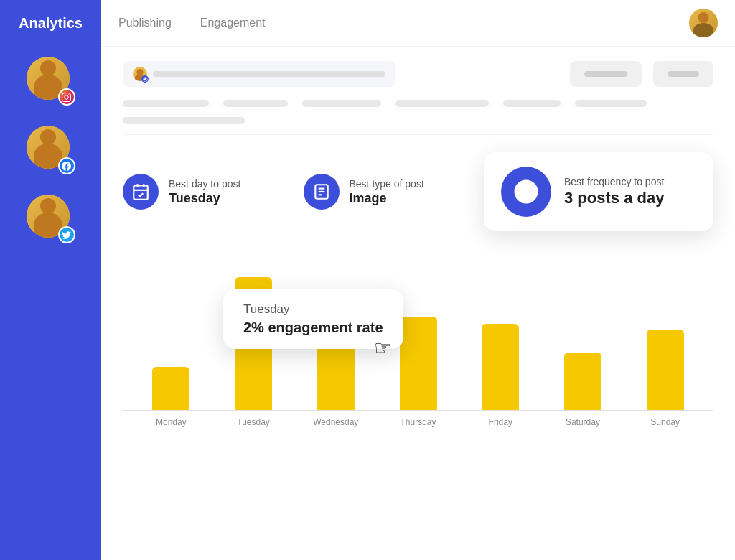 The width and height of the screenshot is (735, 560). What do you see at coordinates (171, 419) in the screenshot?
I see `bar-label-monday: Monday` at bounding box center [171, 419].